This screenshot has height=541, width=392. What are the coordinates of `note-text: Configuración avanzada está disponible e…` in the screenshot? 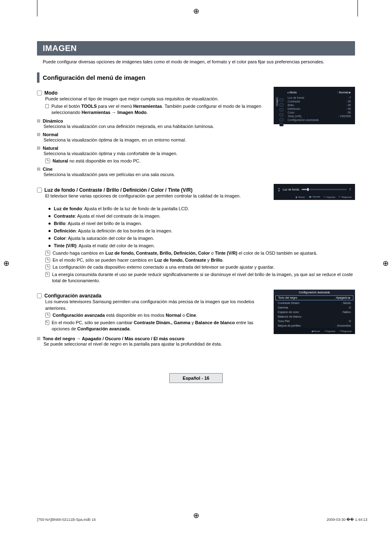 It's located at (125, 315).